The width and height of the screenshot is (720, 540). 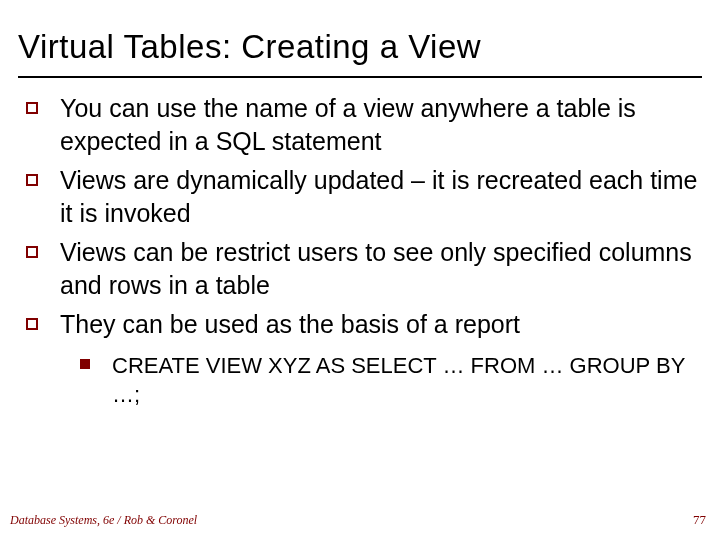 I want to click on slide-title: Virtual Tables: Creating a View, so click(x=360, y=47).